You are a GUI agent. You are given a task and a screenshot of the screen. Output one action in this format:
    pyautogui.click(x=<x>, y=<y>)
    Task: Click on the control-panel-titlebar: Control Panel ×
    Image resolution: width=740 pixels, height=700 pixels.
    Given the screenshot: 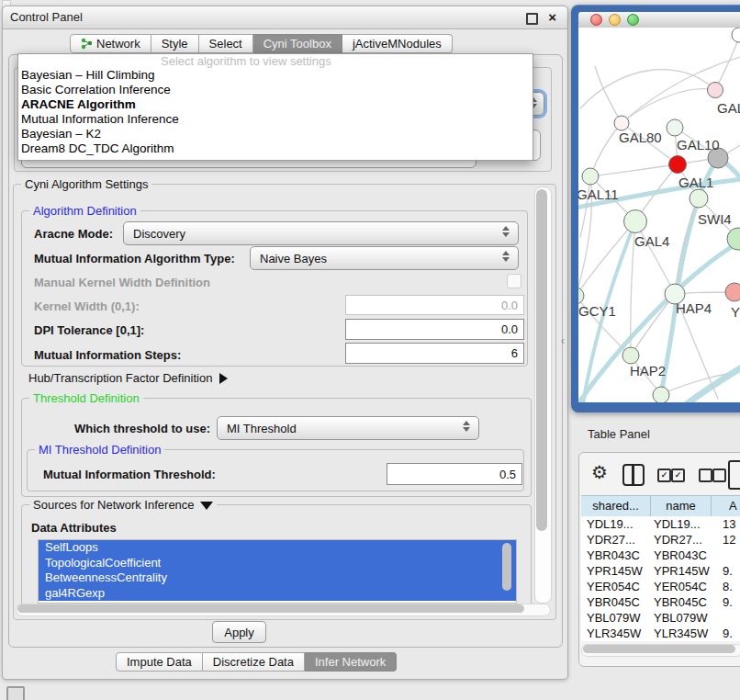 What is the action you would take?
    pyautogui.click(x=285, y=18)
    